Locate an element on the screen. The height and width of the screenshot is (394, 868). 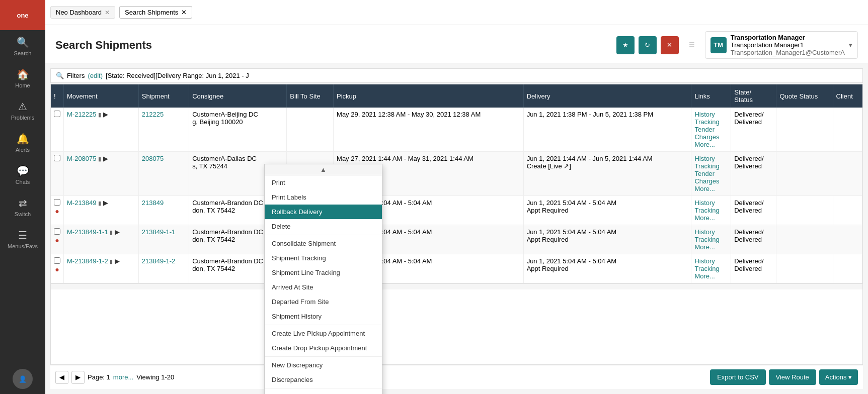
col-movement: Movement is located at coordinates (102, 96).